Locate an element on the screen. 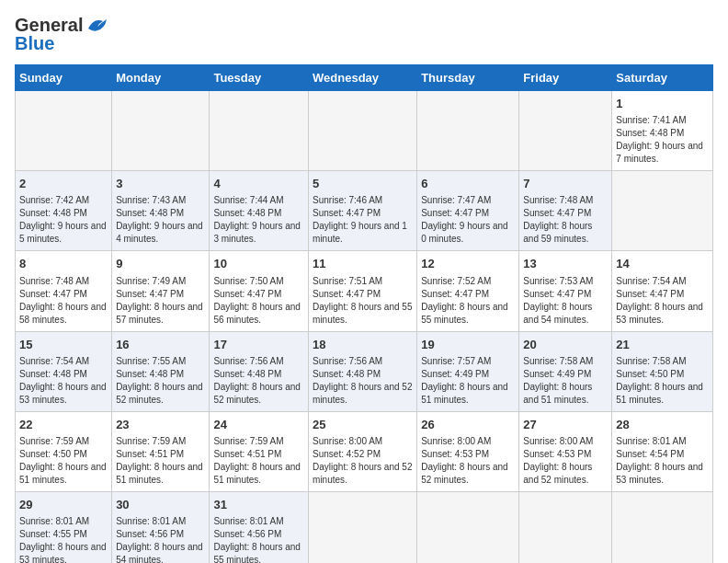 Image resolution: width=728 pixels, height=563 pixels. day-number: 31 is located at coordinates (259, 505).